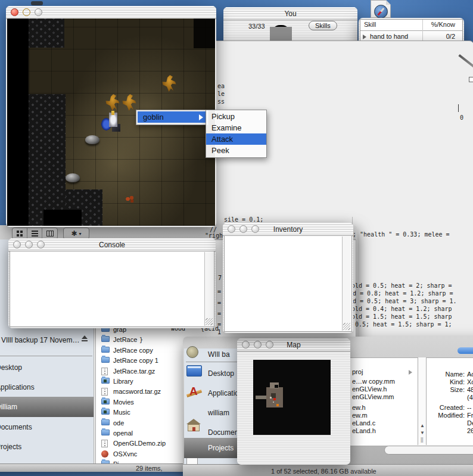 This screenshot has height=476, width=473. Describe the element at coordinates (288, 278) in the screenshot. I see `inventory-window: Inventory` at that location.